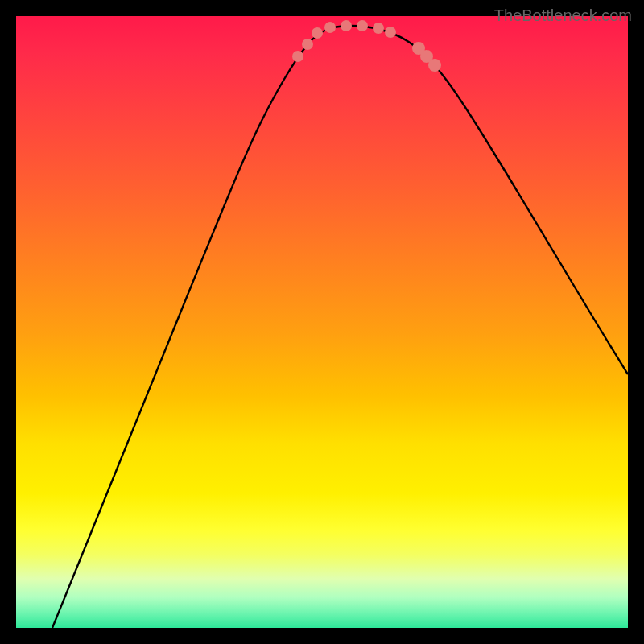 The height and width of the screenshot is (644, 644). What do you see at coordinates (564, 16) in the screenshot?
I see `watermark: TheBottleneck.com` at bounding box center [564, 16].